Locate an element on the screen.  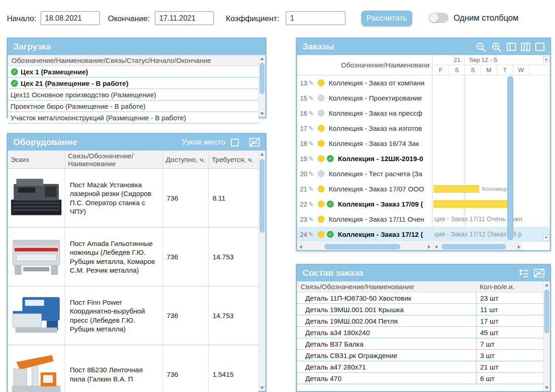
load-row: Цех11 Основное производство (Размещение) is located at coordinates (133, 95).